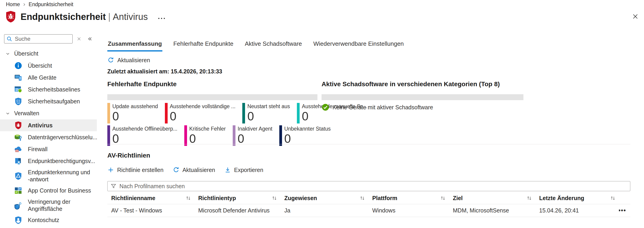 The image size is (644, 228). Describe the element at coordinates (85, 17) in the screenshot. I see `page-header: Endpunktsicherheit|Antivirus` at that location.